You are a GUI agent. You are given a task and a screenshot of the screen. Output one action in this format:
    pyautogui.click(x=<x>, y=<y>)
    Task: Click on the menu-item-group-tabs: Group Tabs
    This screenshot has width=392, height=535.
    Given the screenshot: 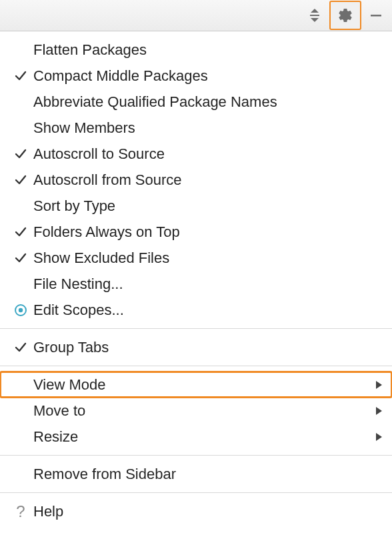 What is the action you would take?
    pyautogui.click(x=196, y=347)
    